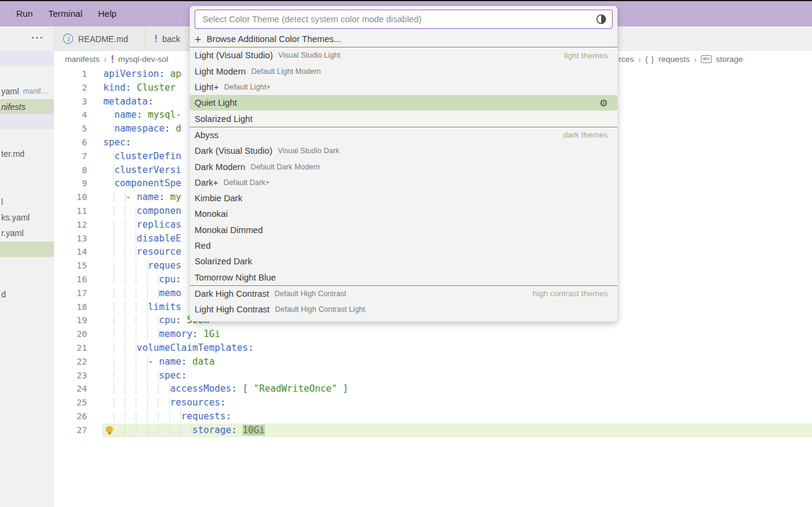  Describe the element at coordinates (220, 167) in the screenshot. I see `theme-name: Dark Modern` at that location.